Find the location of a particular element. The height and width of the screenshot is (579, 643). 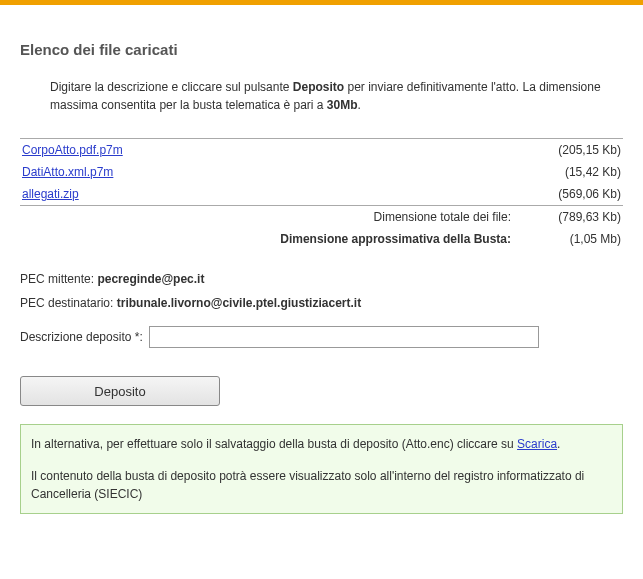

file-row: CorpoAtto.pdf.p7m (205,15 Kb) is located at coordinates (322, 150).